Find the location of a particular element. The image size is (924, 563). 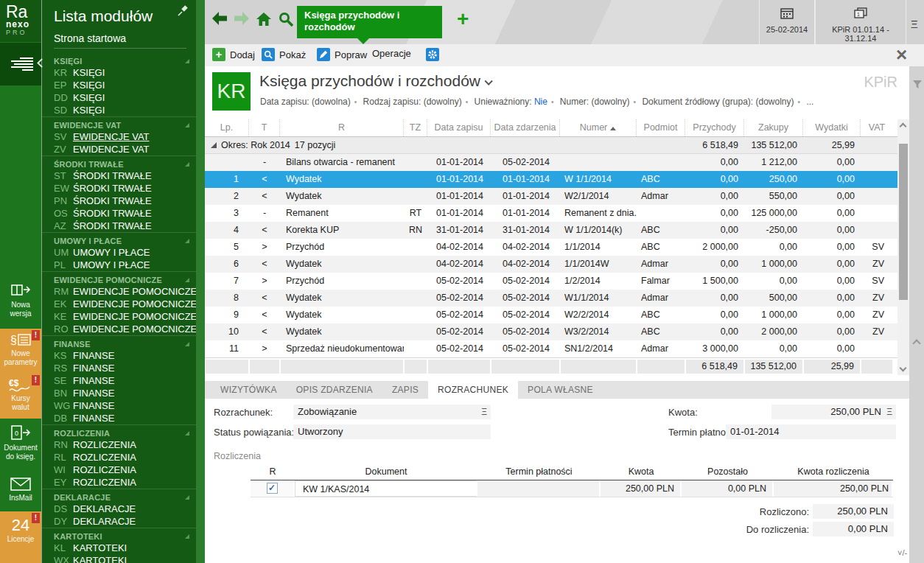

filter-part: Unieważniony: Nie is located at coordinates (516, 102).